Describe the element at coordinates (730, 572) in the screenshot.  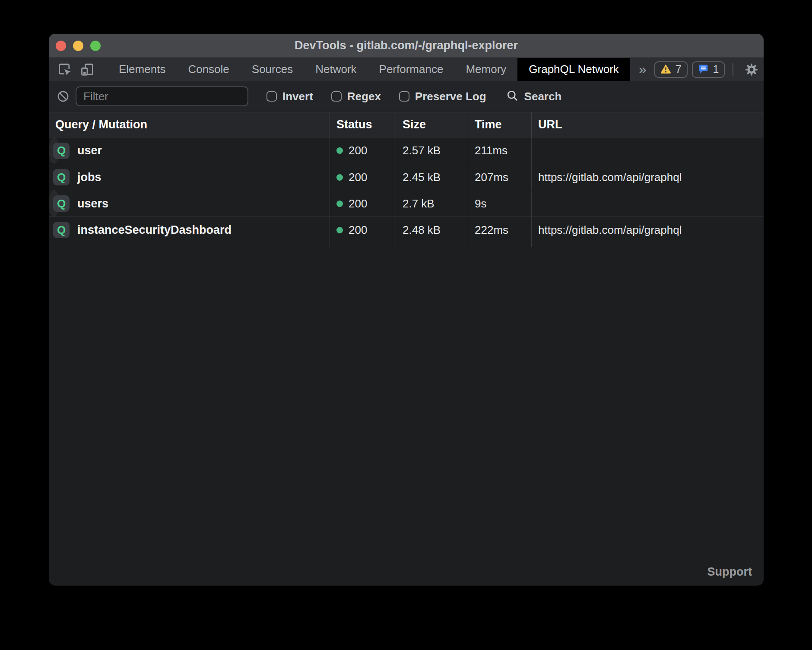
I see `support-link: Support` at that location.